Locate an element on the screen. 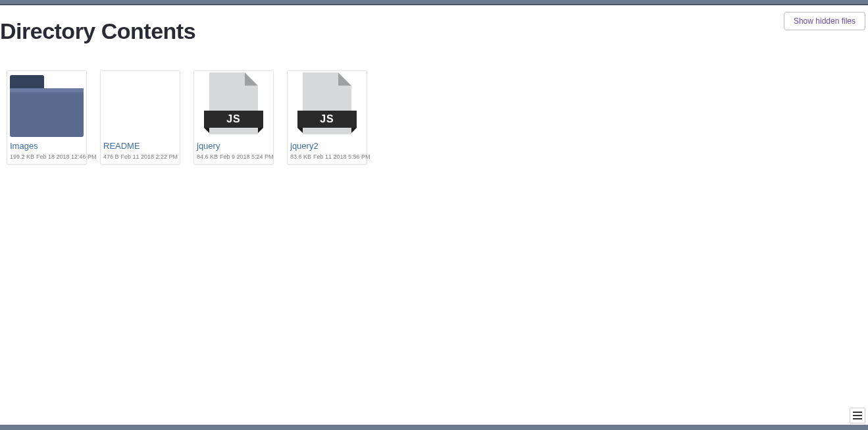  file-date: Feb 11 2018 5:56 PM is located at coordinates (342, 157).